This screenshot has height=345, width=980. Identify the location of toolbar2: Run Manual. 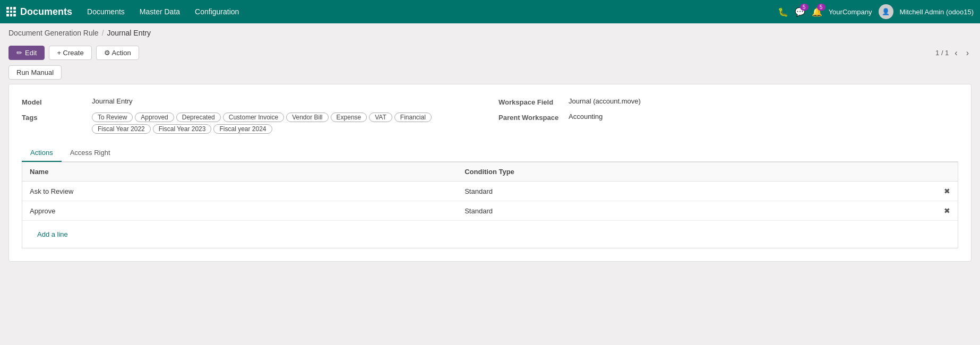
(490, 73).